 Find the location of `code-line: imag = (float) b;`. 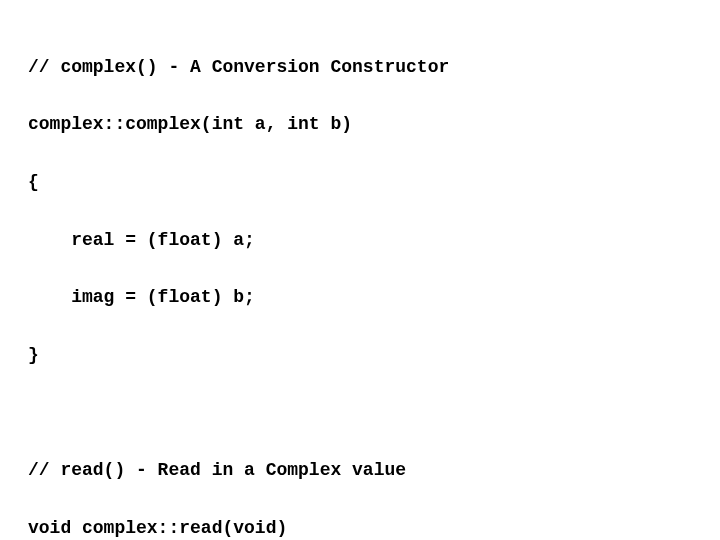

code-line: imag = (float) b; is located at coordinates (360, 298).